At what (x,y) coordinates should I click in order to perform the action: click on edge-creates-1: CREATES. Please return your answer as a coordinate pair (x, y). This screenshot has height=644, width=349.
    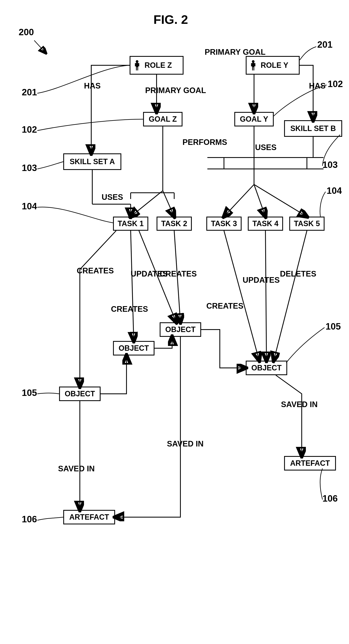
    Looking at the image, I should click on (95, 271).